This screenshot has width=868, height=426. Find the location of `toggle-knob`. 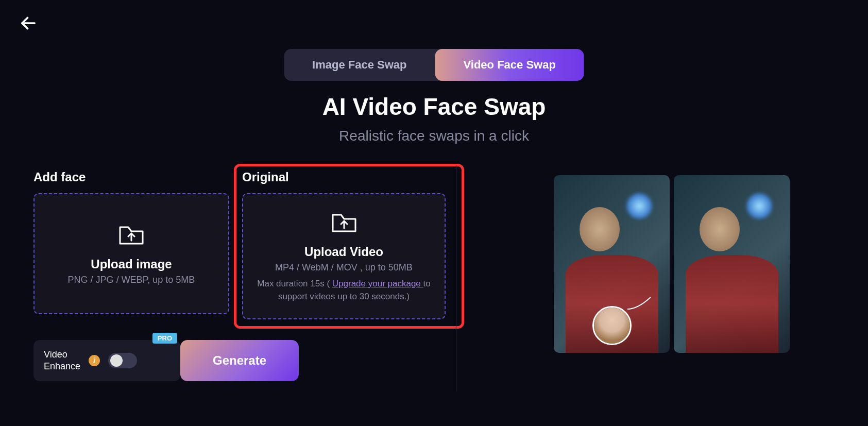

toggle-knob is located at coordinates (116, 361).